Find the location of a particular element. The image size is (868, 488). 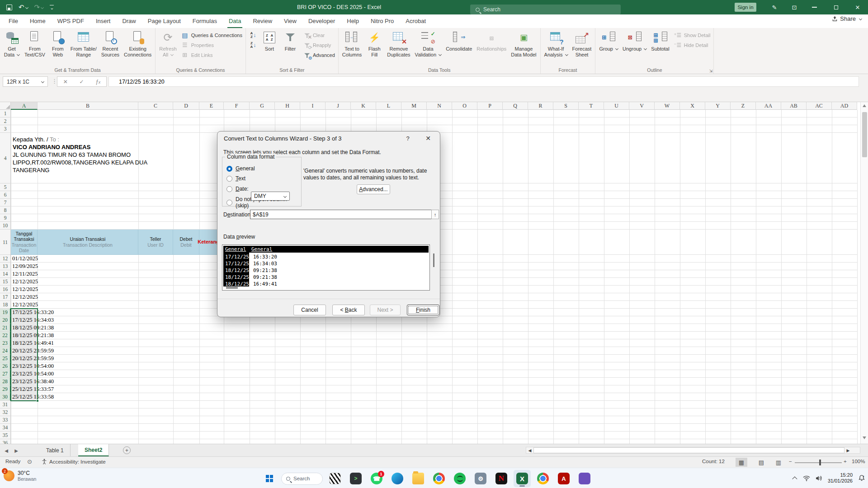

row-header-14: 14 is located at coordinates (5, 274).